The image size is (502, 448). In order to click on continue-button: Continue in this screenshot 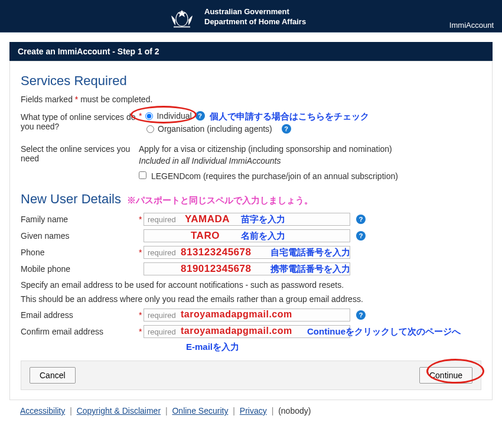, I will do `click(446, 375)`.